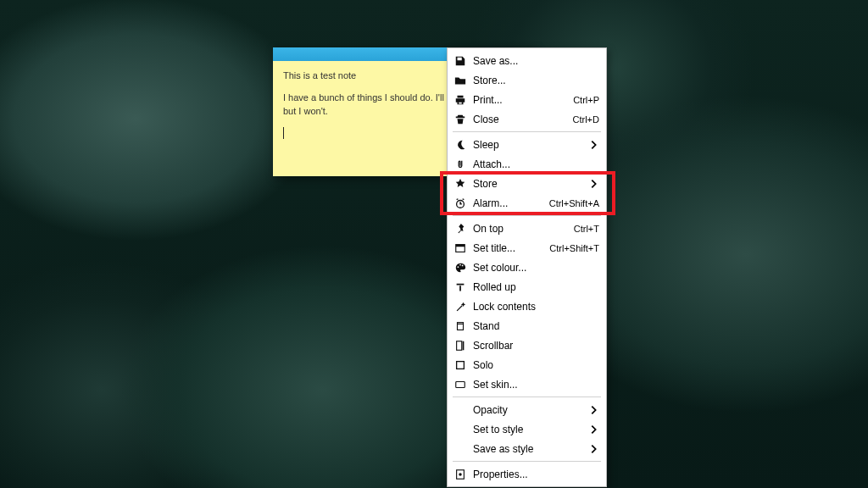 Image resolution: width=868 pixels, height=488 pixels. Describe the element at coordinates (460, 326) in the screenshot. I see `stand-icon` at that location.